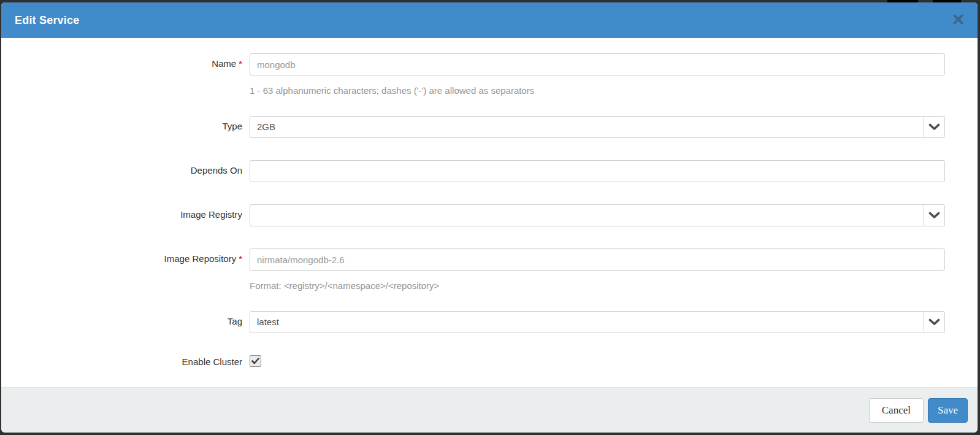 The width and height of the screenshot is (980, 435). What do you see at coordinates (597, 322) in the screenshot?
I see `tag-select: latest` at bounding box center [597, 322].